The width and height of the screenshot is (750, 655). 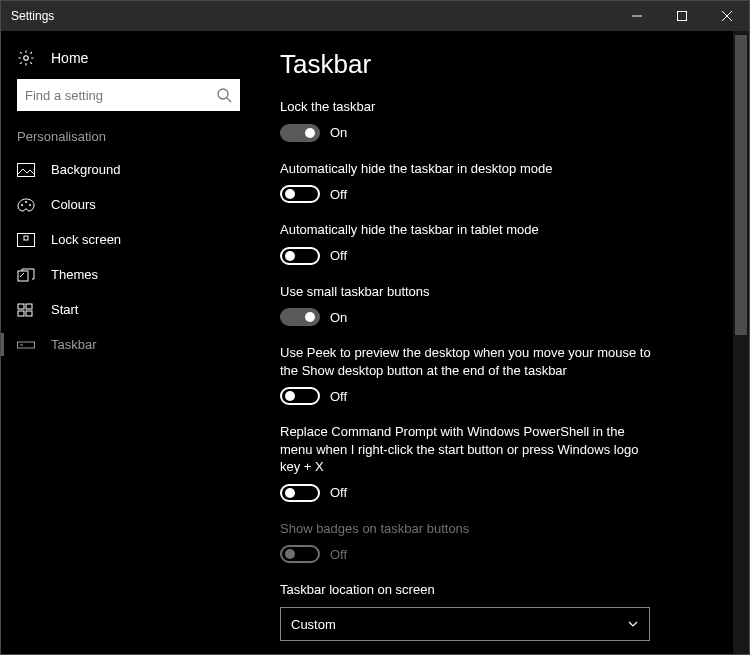 I want to click on setting-label: Lock the taskbar, so click(x=470, y=107).